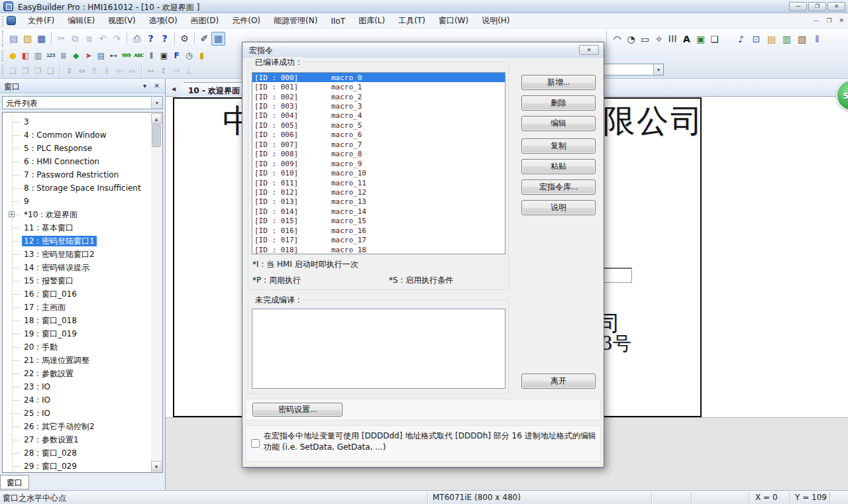 This screenshot has height=504, width=848. What do you see at coordinates (379, 106) in the screenshot?
I see `macro-list-item: [ID : 003] macro_3` at bounding box center [379, 106].